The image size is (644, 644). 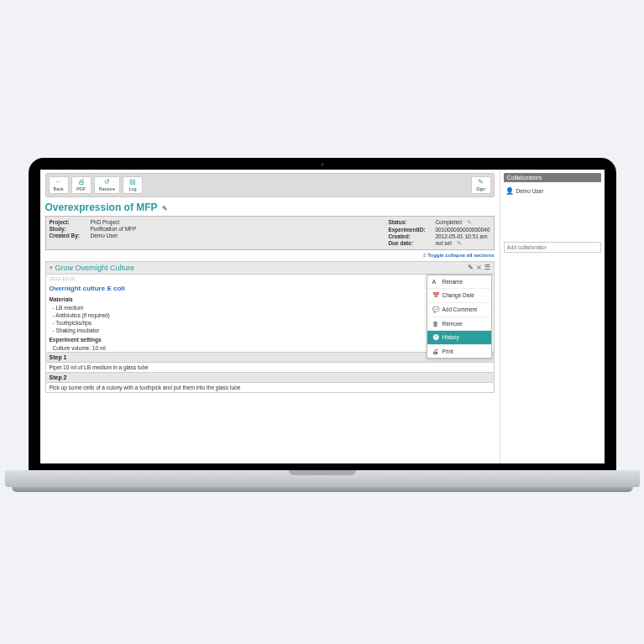 I want to click on meta-createdby: Created By: Demo User, so click(x=93, y=235).